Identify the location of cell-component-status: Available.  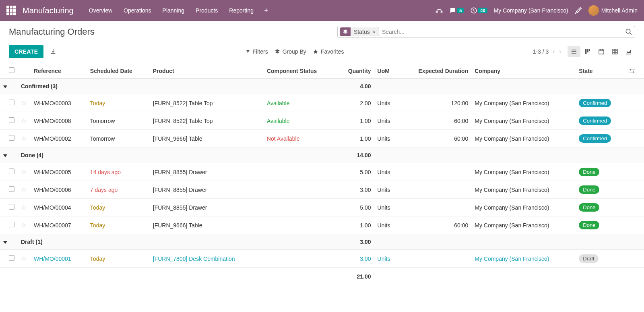
(300, 103).